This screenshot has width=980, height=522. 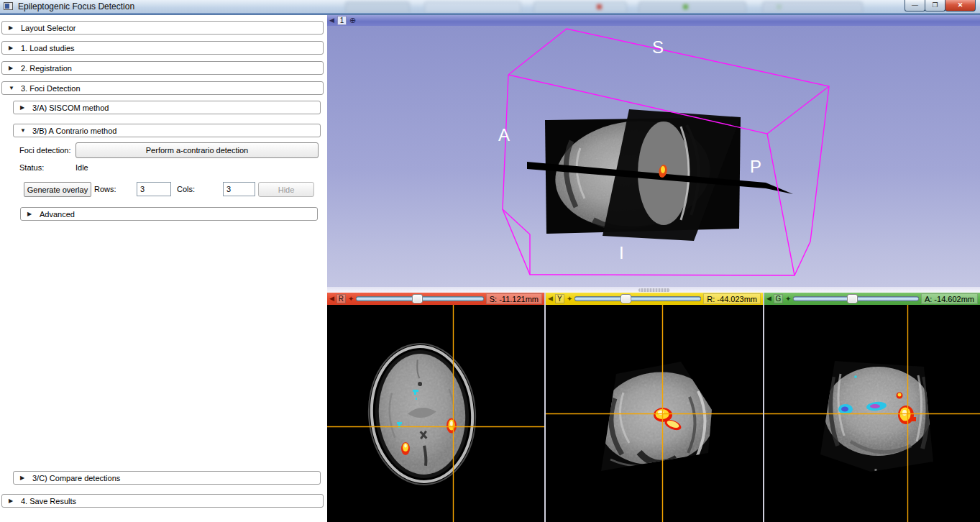 What do you see at coordinates (654, 290) in the screenshot?
I see `splitter-handle-icon` at bounding box center [654, 290].